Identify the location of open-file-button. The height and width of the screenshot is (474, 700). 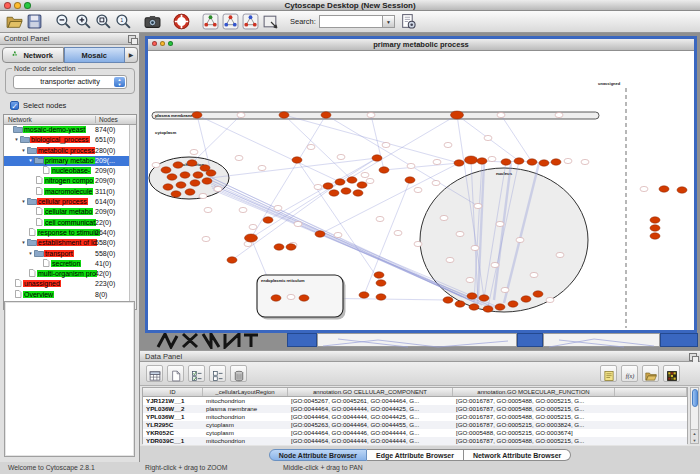
(14, 22).